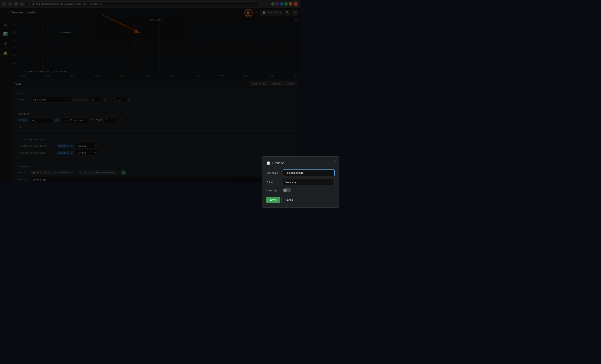  What do you see at coordinates (283, 163) in the screenshot?
I see `modal-header: 📋 Save As...` at bounding box center [283, 163].